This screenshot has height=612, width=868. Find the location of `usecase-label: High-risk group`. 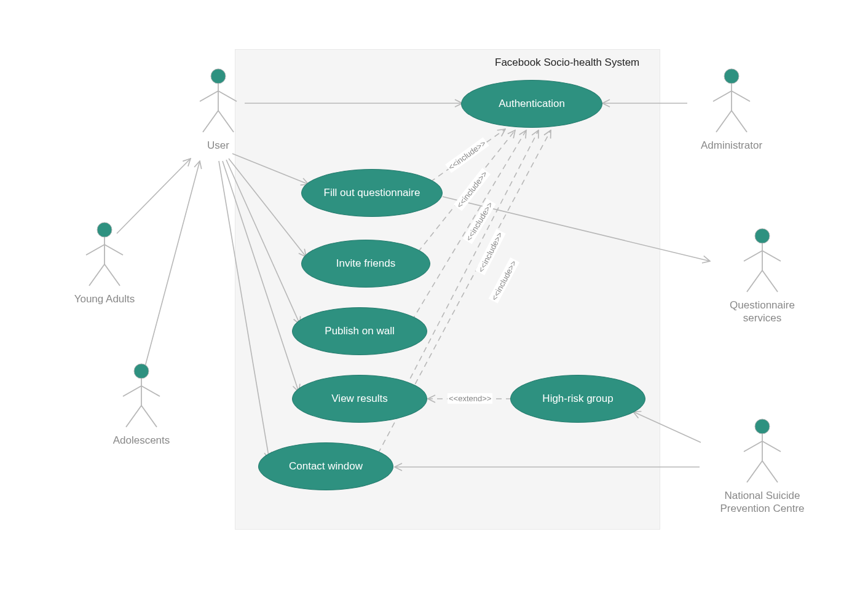

usecase-label: High-risk group is located at coordinates (578, 399).